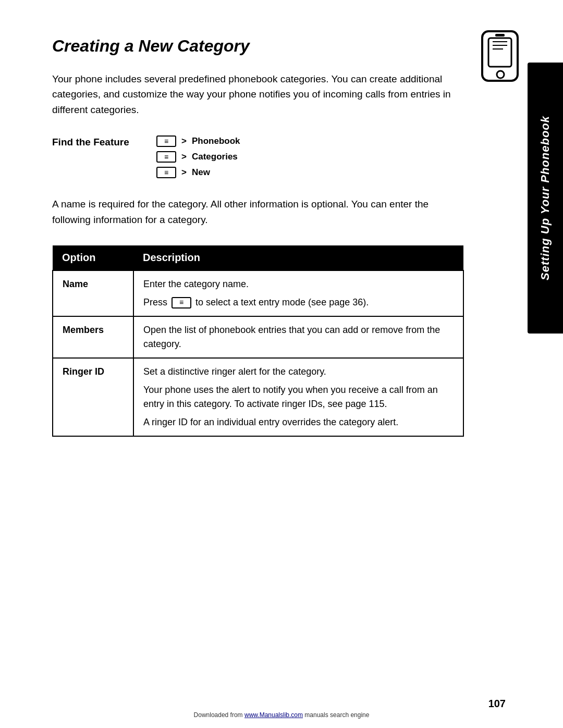 The width and height of the screenshot is (563, 728). What do you see at coordinates (282, 715) in the screenshot?
I see `footer-text: Downloaded from www.Manualslib.com manua…` at bounding box center [282, 715].